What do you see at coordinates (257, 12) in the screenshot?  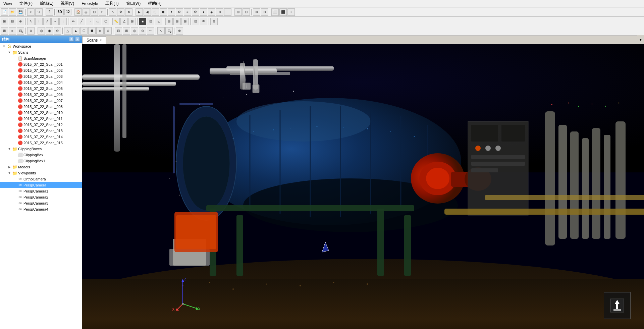 I see `toolbar-btn-o: ⊕` at bounding box center [257, 12].